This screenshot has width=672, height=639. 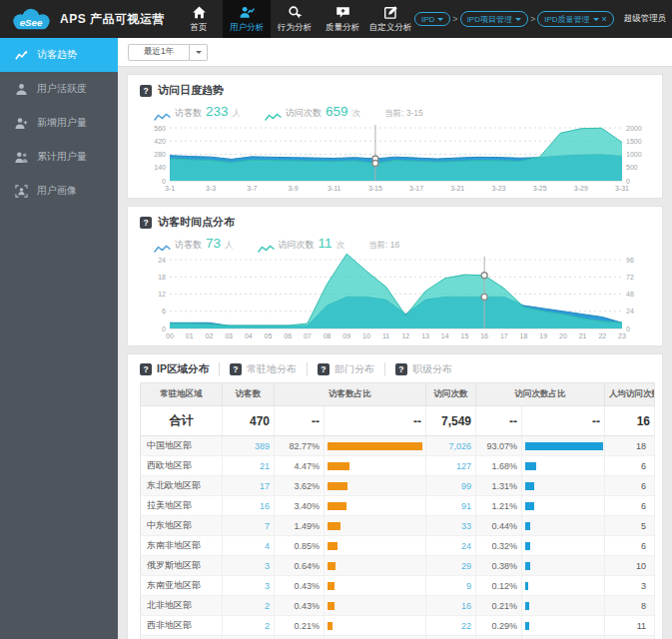 I want to click on visits-count: 7,026, so click(x=451, y=446).